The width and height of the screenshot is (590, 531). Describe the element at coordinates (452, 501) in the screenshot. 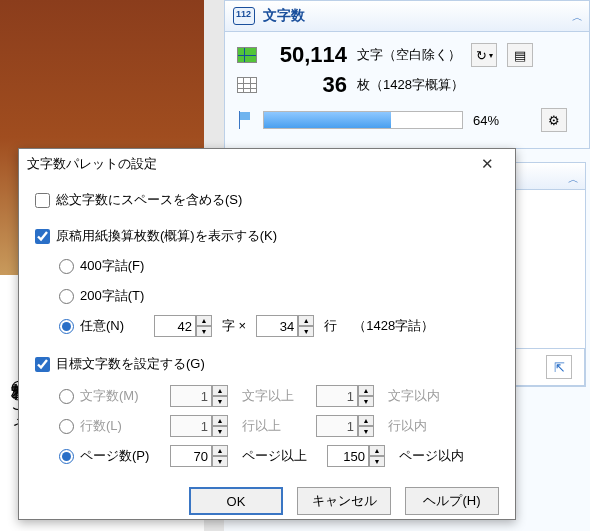

I see `help-button: ヘルプ(H)` at that location.